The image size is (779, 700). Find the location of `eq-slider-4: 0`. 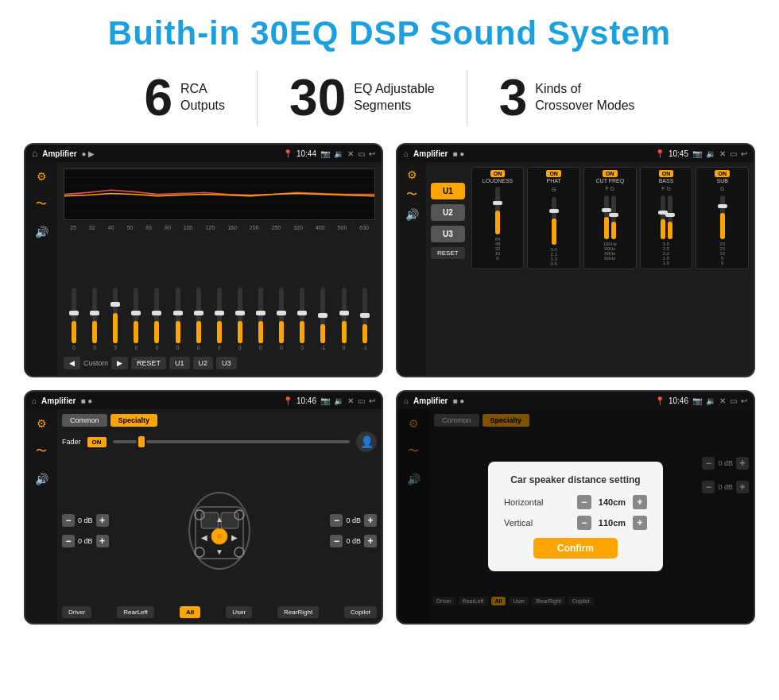

eq-slider-4: 0 is located at coordinates (136, 319).